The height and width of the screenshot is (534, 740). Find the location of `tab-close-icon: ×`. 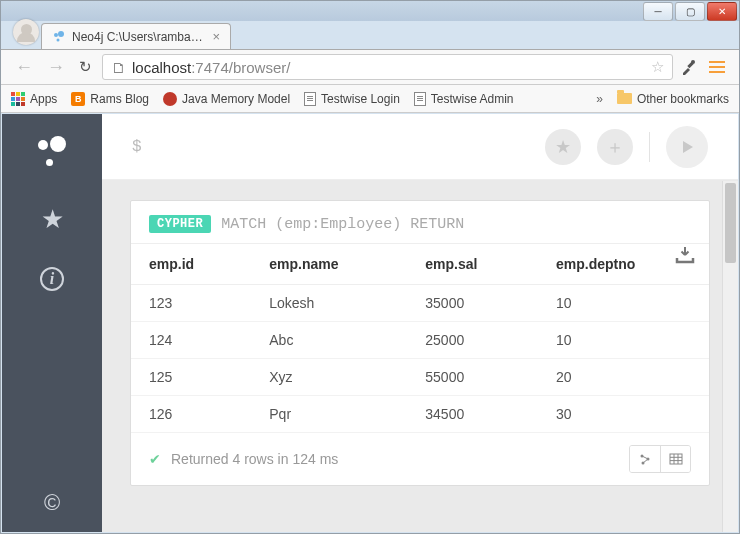

tab-close-icon: × is located at coordinates (216, 36).